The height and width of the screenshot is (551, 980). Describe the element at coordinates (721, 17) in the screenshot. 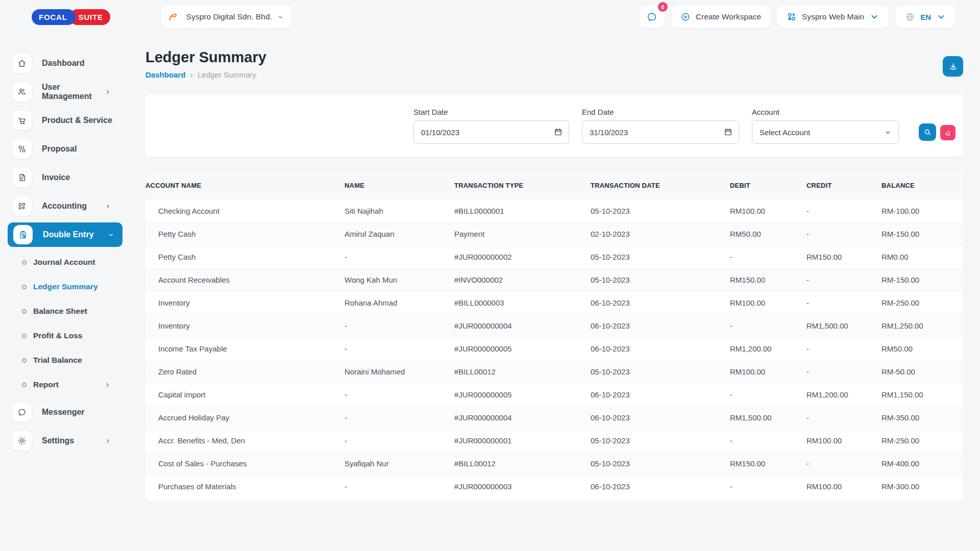

I see `create-workspace-button: Create Workspace` at that location.